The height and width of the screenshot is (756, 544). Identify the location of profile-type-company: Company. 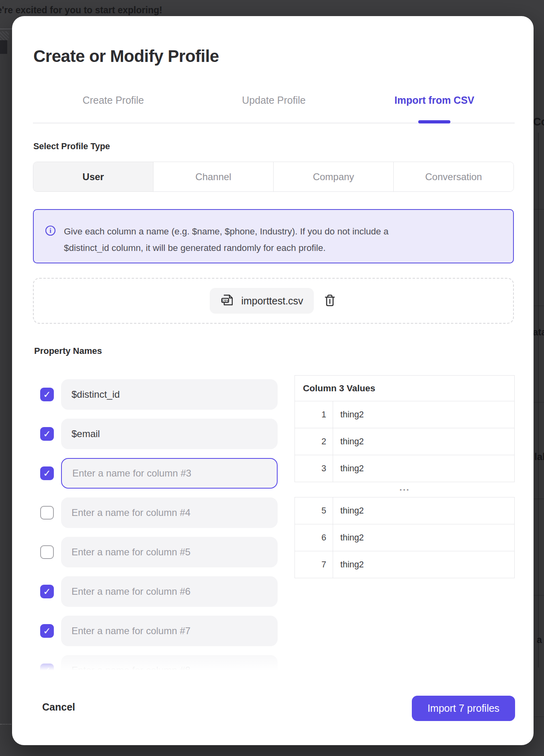
(333, 177).